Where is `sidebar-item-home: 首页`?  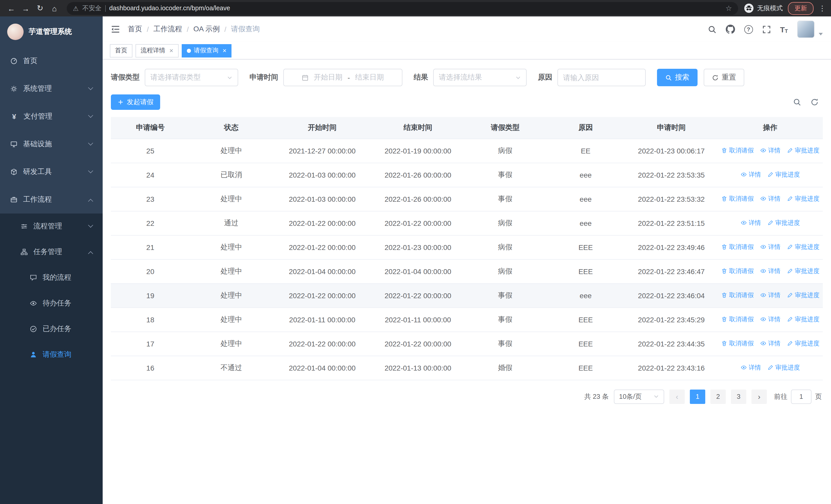
sidebar-item-home: 首页 is located at coordinates (51, 61).